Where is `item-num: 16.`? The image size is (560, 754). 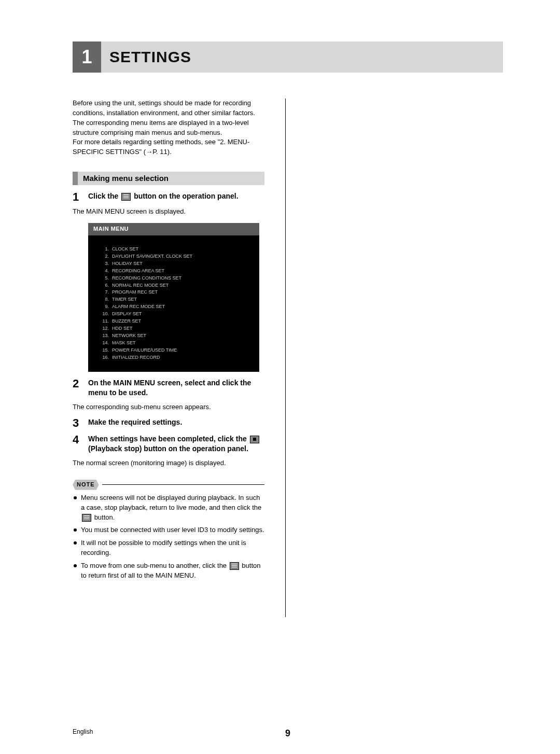 item-num: 16. is located at coordinates (105, 358).